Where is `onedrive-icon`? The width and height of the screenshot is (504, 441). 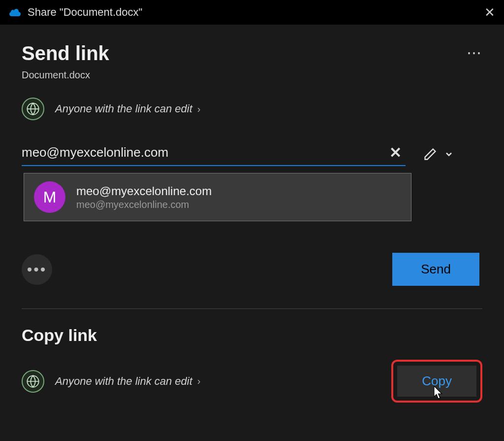 onedrive-icon is located at coordinates (15, 12).